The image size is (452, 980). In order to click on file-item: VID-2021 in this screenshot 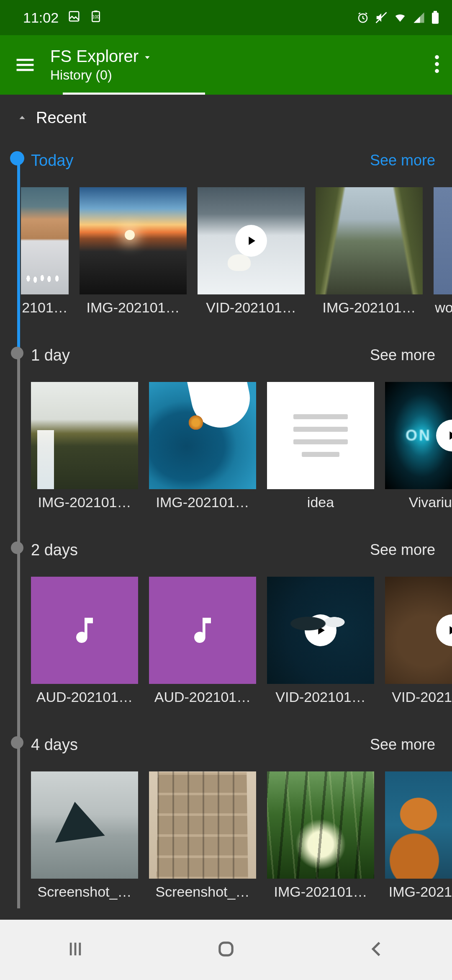, I will do `click(419, 641)`.